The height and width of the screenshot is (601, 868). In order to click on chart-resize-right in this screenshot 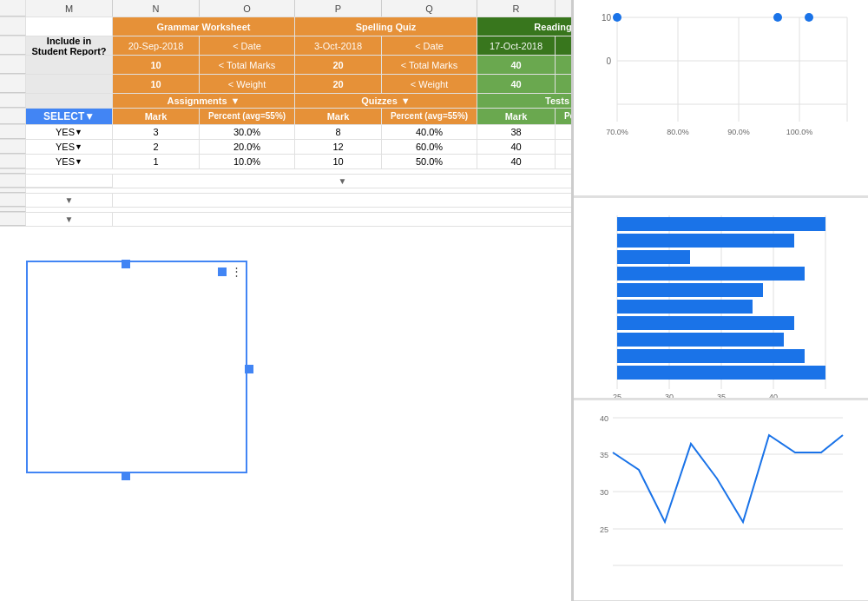, I will do `click(249, 369)`.